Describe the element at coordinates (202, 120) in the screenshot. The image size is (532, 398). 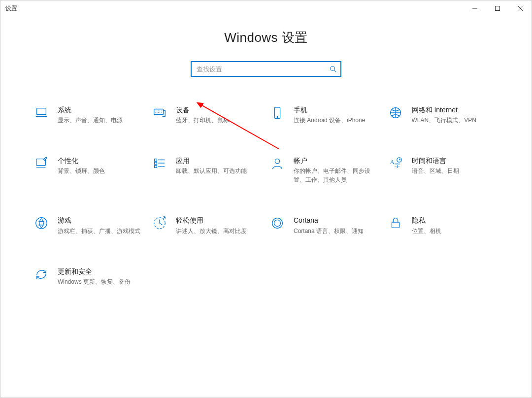
I see `tile-desc: 蓝牙、打印机、鼠标` at that location.